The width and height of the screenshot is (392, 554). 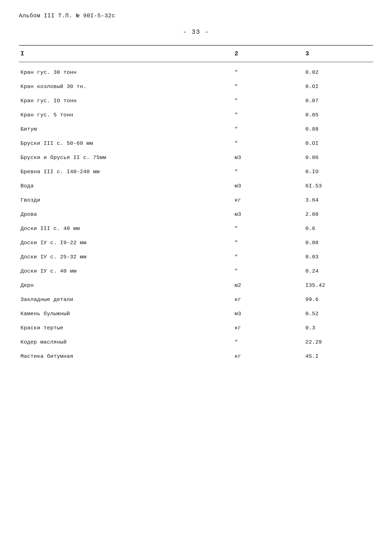 What do you see at coordinates (196, 16) in the screenshot?
I see `album-label: Альбом III Т.П. № 90I-5-32с` at bounding box center [196, 16].